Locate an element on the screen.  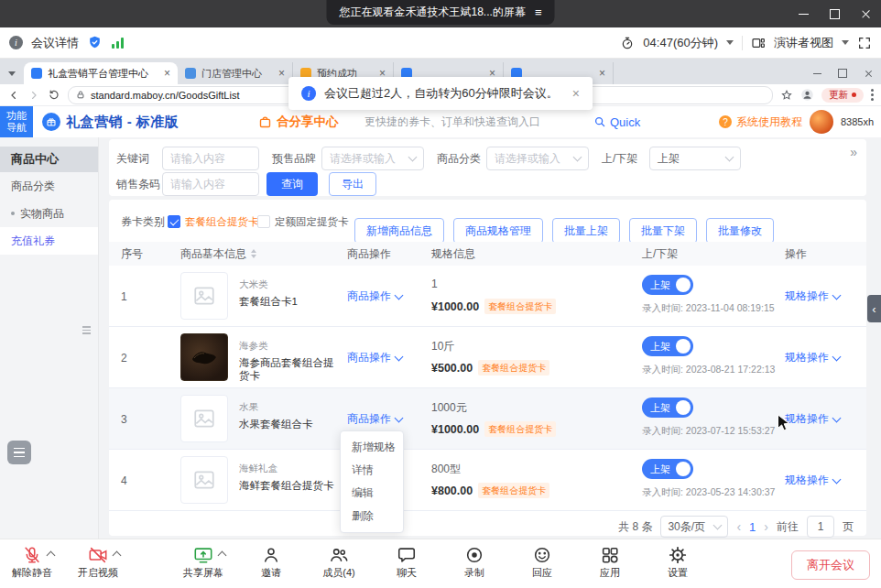
invite-button: 邀请 is located at coordinates (271, 562).